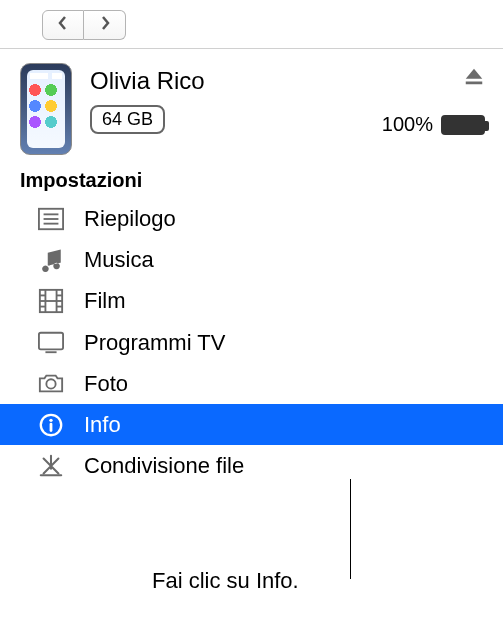 This screenshot has height=644, width=503. What do you see at coordinates (434, 124) in the screenshot?
I see `battery-status: 100%` at bounding box center [434, 124].